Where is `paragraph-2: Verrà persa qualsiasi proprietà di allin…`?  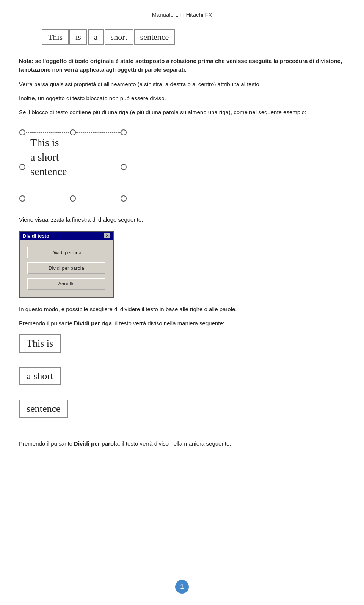 paragraph-2: Verrà persa qualsiasi proprietà di allin… is located at coordinates (182, 84).